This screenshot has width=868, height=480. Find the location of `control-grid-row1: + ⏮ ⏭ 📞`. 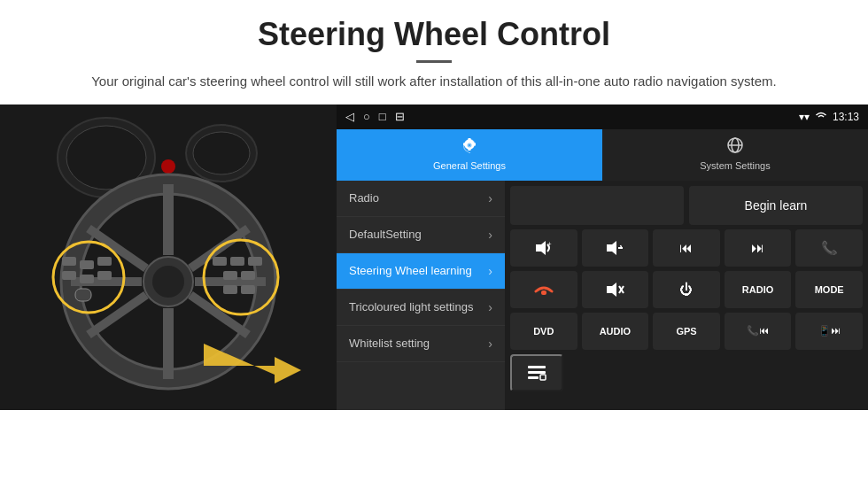

control-grid-row1: + ⏮ ⏭ 📞 is located at coordinates (686, 248).